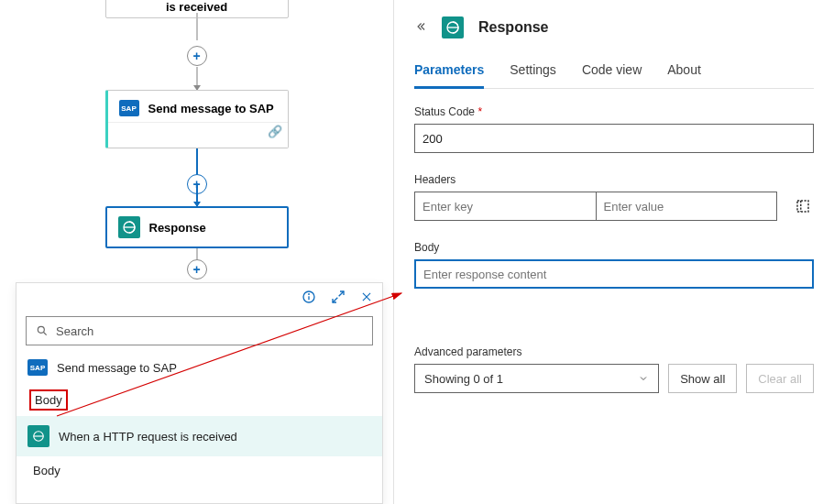 This screenshot has height=504, width=834. What do you see at coordinates (200, 367) in the screenshot?
I see `picker-section-sap: SAP Send message to SAP` at bounding box center [200, 367].